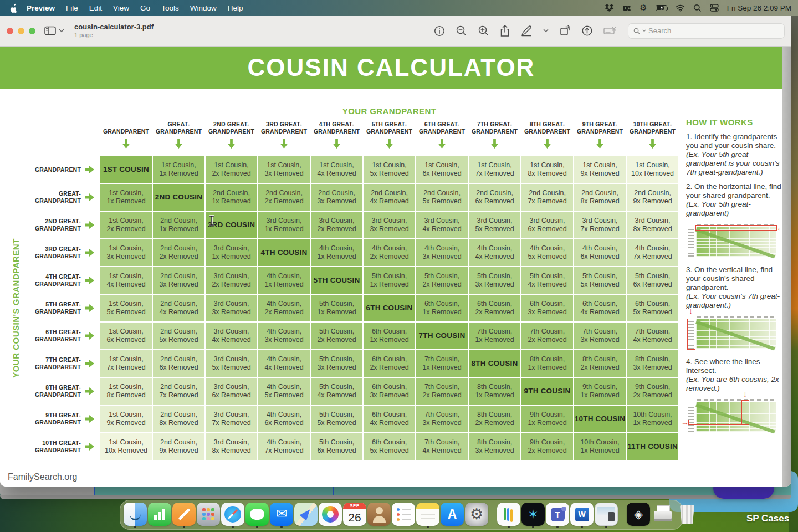 This screenshot has height=532, width=798. I want to click on menubar-clock: Fri Sep 26 2:09 PM, so click(759, 8).